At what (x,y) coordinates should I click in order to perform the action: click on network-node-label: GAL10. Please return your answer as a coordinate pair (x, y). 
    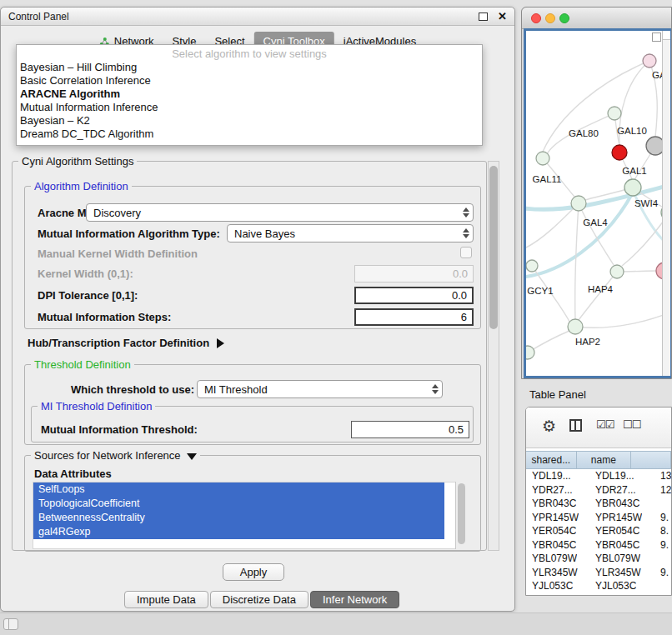
    Looking at the image, I should click on (632, 131).